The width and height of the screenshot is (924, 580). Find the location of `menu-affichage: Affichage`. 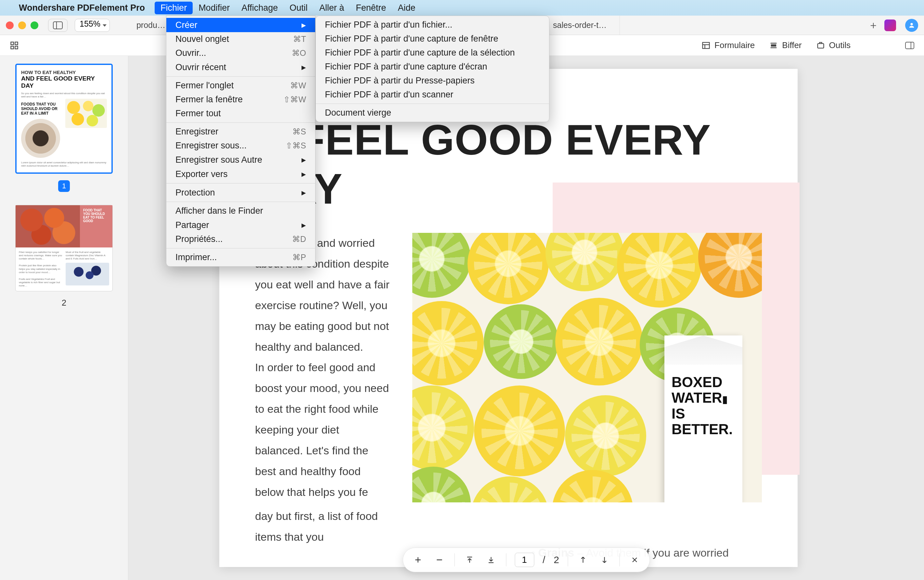

menu-affichage: Affichage is located at coordinates (259, 8).